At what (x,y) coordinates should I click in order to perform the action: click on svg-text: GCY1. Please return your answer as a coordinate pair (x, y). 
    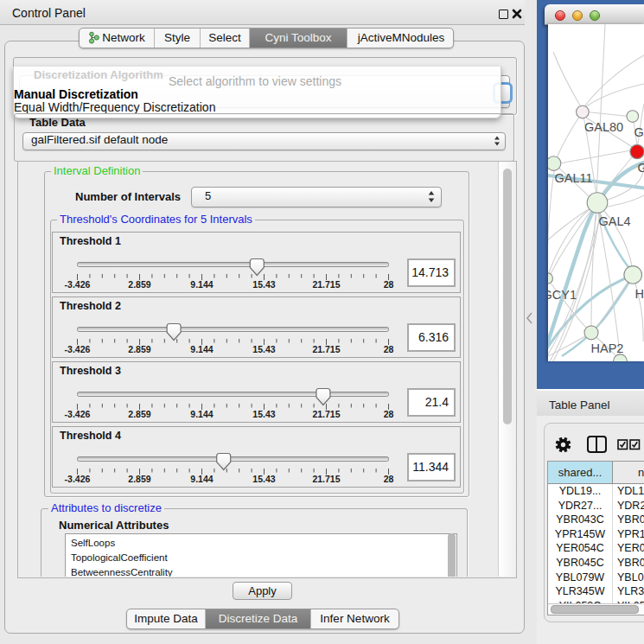
    Looking at the image, I should click on (562, 295).